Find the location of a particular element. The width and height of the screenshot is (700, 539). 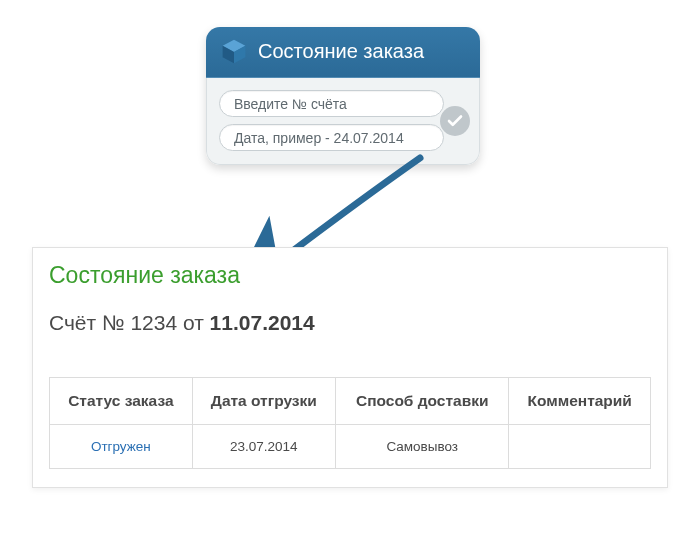

account-number-input is located at coordinates (332, 104).